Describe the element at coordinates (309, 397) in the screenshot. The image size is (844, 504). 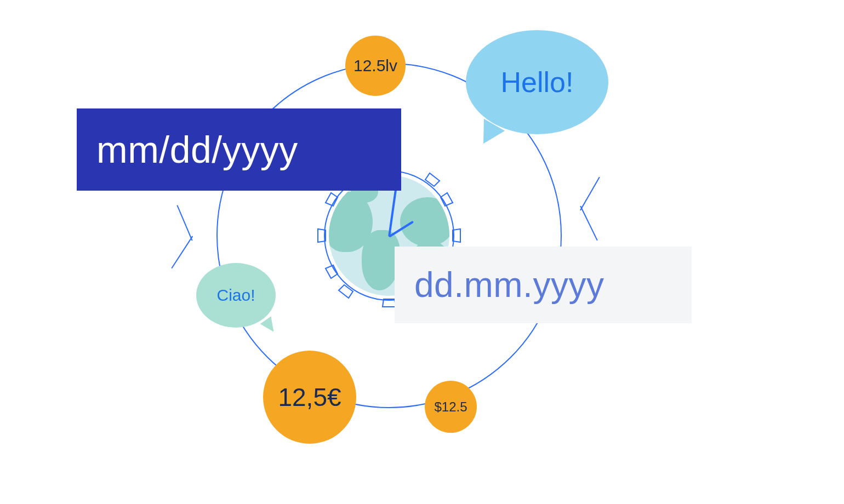
I see `currency-eur-label: 12,5€` at that location.